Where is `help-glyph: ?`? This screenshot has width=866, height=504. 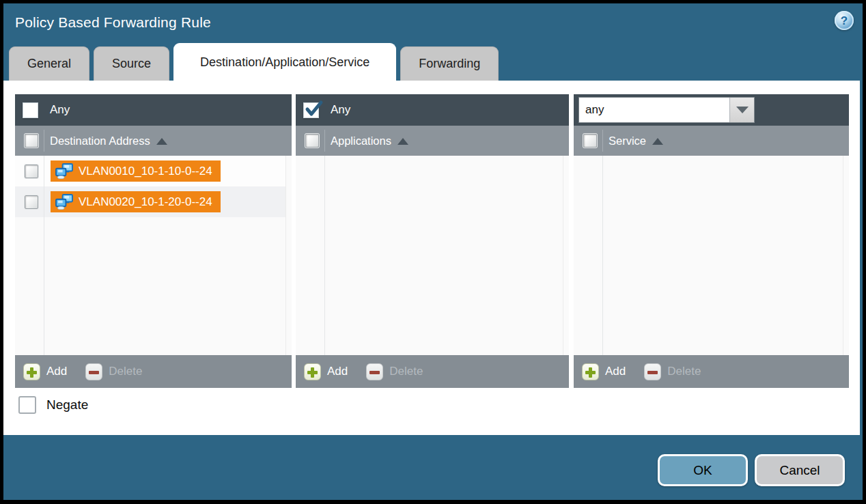 help-glyph: ? is located at coordinates (844, 20).